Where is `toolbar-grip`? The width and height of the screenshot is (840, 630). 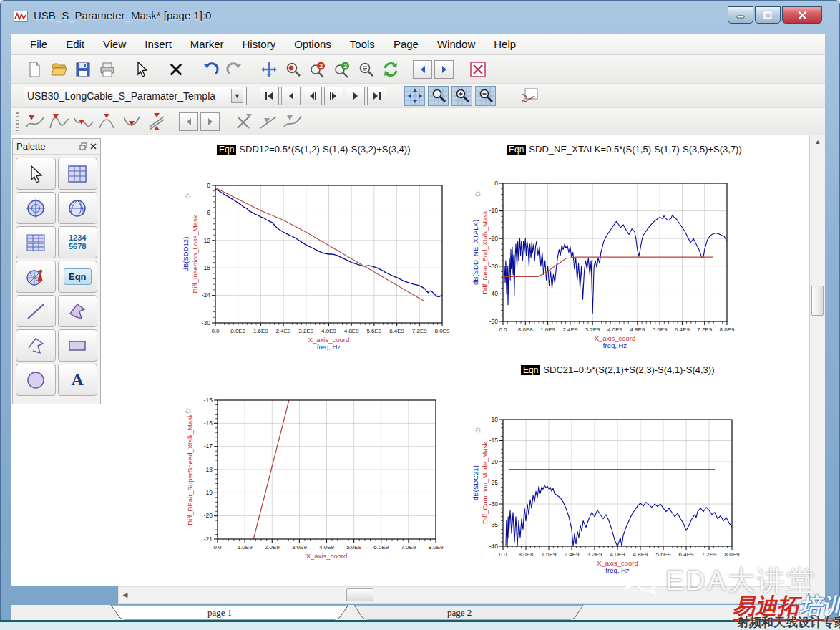
toolbar-grip is located at coordinates (17, 122).